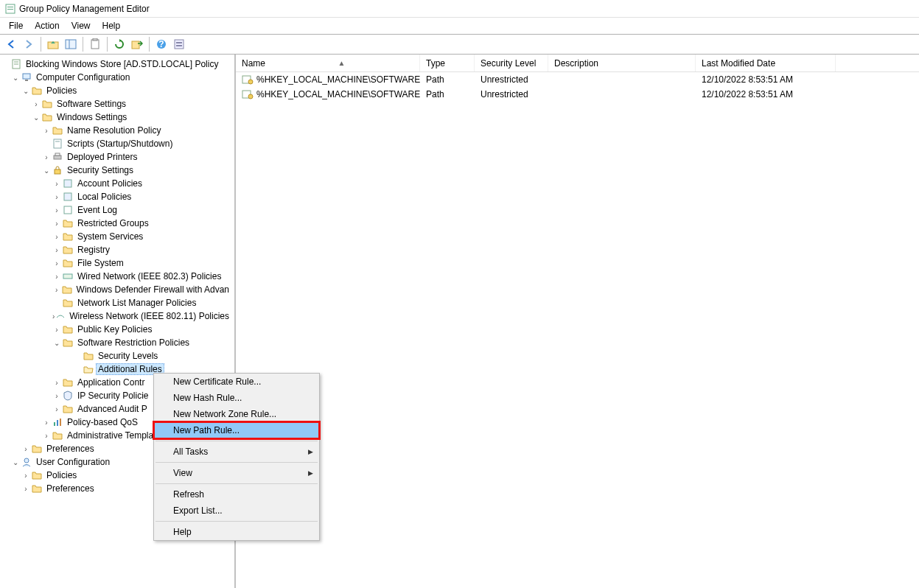 This screenshot has height=588, width=919. What do you see at coordinates (68, 197) in the screenshot?
I see `policy-icon` at bounding box center [68, 197].